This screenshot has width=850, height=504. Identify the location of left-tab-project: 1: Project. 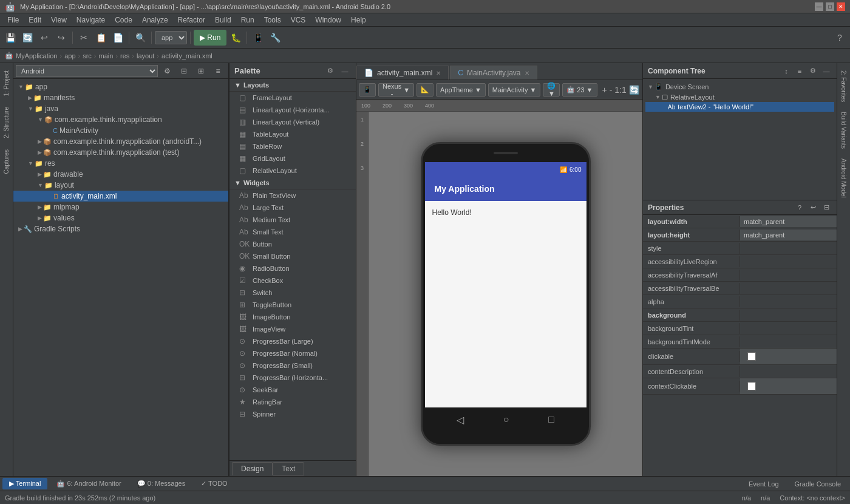
(6, 83).